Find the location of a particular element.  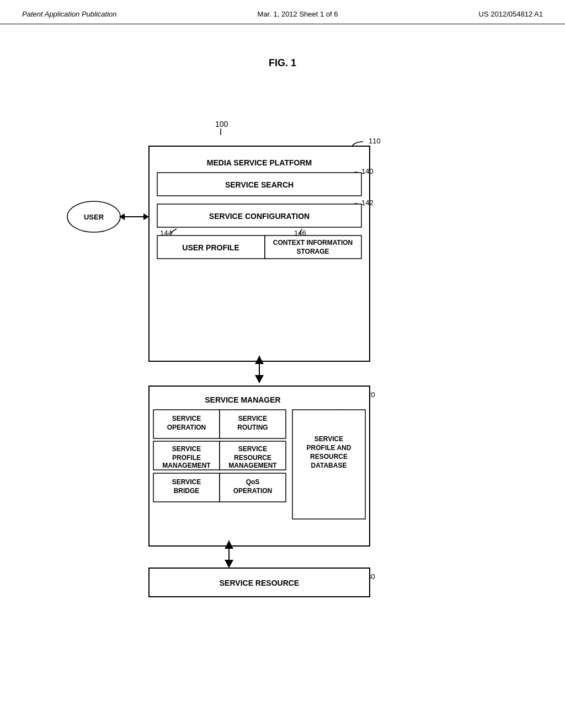

header-center: Mar. 1, 2012 Sheet 1 of 6 is located at coordinates (298, 14).